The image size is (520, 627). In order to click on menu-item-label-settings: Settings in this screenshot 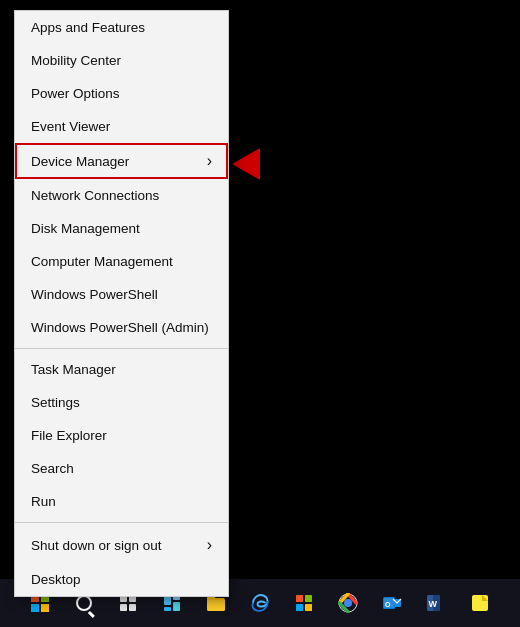, I will do `click(56, 402)`.